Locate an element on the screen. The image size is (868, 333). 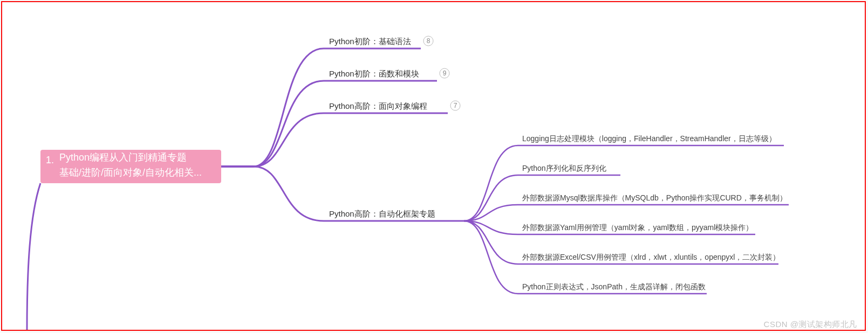
branch-0-badge: 8 is located at coordinates (428, 41).